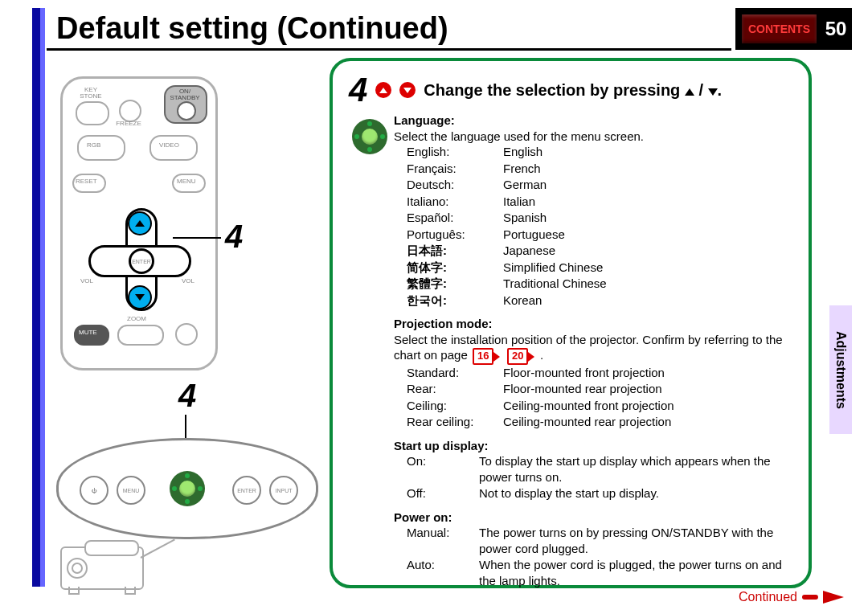  What do you see at coordinates (648, 389) in the screenshot?
I see `table-cell-value: Floor-mounted rear projection` at bounding box center [648, 389].